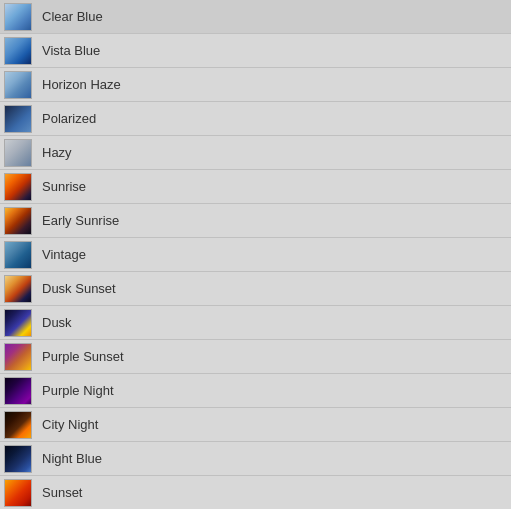 The width and height of the screenshot is (511, 509). Describe the element at coordinates (18, 357) in the screenshot. I see `thumbnail-purple-sunset` at that location.